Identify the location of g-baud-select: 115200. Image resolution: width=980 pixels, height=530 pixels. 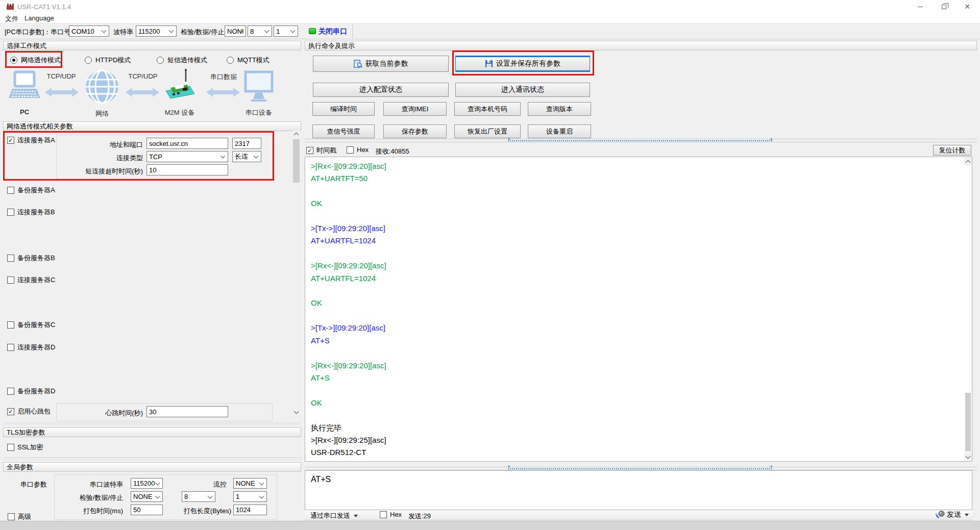
(147, 484).